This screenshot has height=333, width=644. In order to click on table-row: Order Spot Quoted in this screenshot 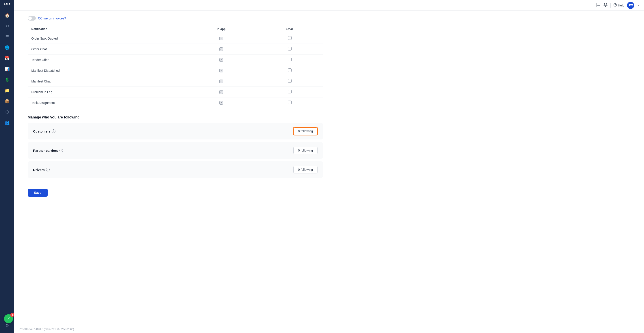, I will do `click(176, 38)`.